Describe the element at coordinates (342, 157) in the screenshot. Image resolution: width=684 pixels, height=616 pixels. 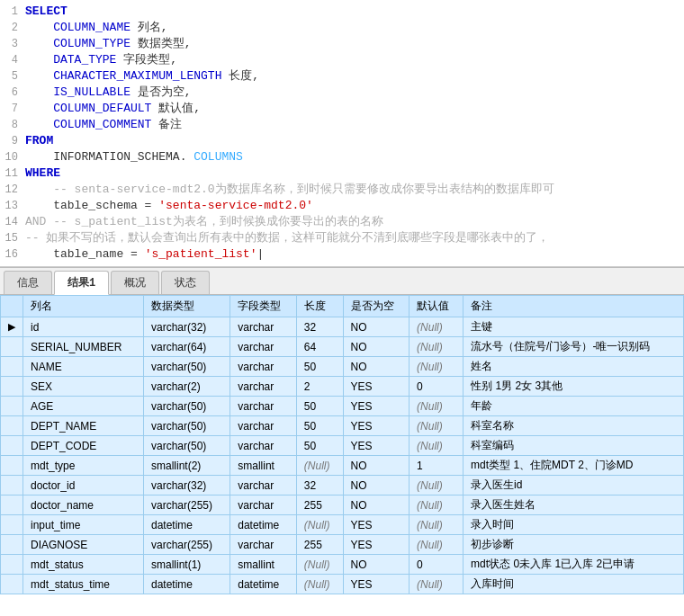
I see `editor-line: 10 INFORMATION_SCHEMA. COLUMNS` at that location.